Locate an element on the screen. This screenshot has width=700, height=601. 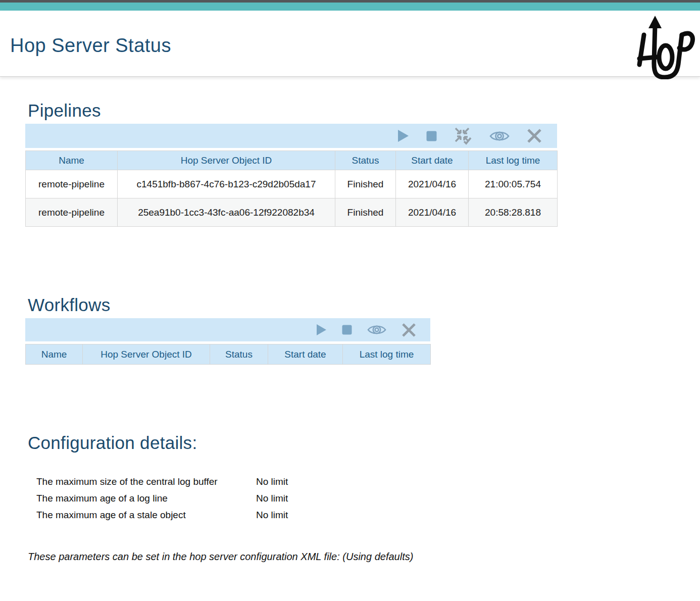
pipeline-start-button is located at coordinates (403, 136).